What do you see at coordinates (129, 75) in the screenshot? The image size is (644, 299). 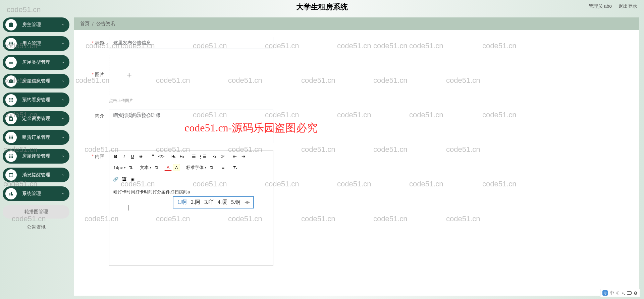 I see `plus-icon: +` at bounding box center [129, 75].